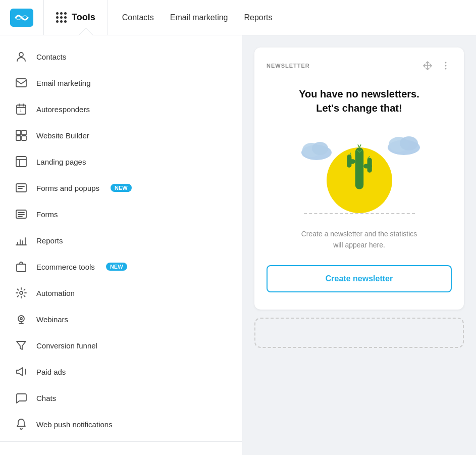 This screenshot has width=476, height=455. What do you see at coordinates (359, 173) in the screenshot?
I see `illustration` at bounding box center [359, 173].